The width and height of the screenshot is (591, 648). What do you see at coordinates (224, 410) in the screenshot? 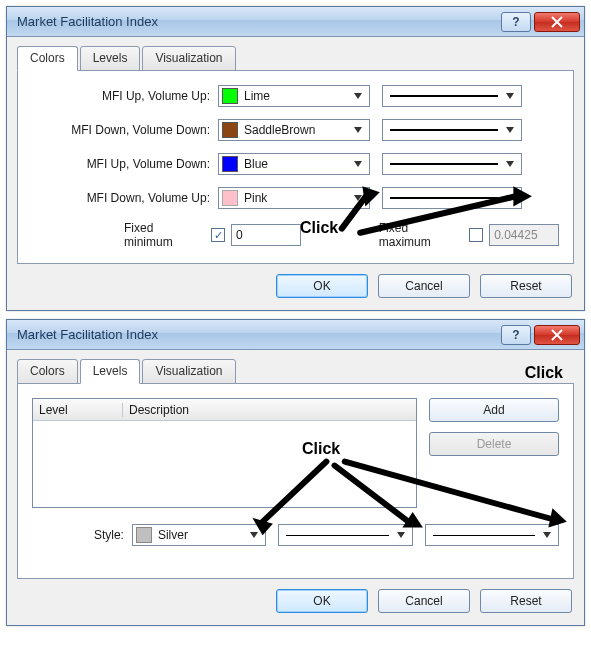
I see `grid-header: Level Description` at bounding box center [224, 410].